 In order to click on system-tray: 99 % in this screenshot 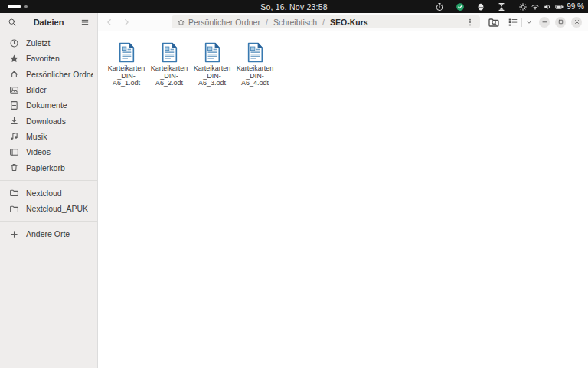, I will do `click(510, 6)`.